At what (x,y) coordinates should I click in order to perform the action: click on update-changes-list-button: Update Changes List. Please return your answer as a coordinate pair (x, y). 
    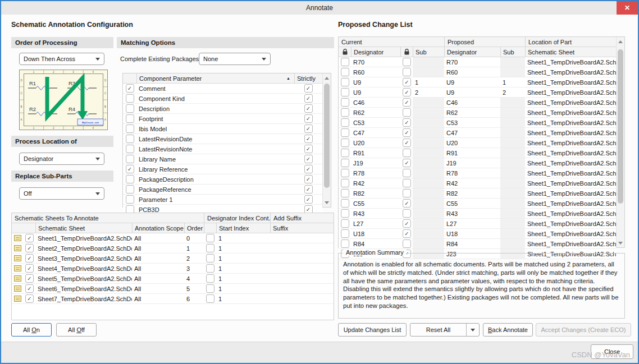
    Looking at the image, I should click on (372, 330).